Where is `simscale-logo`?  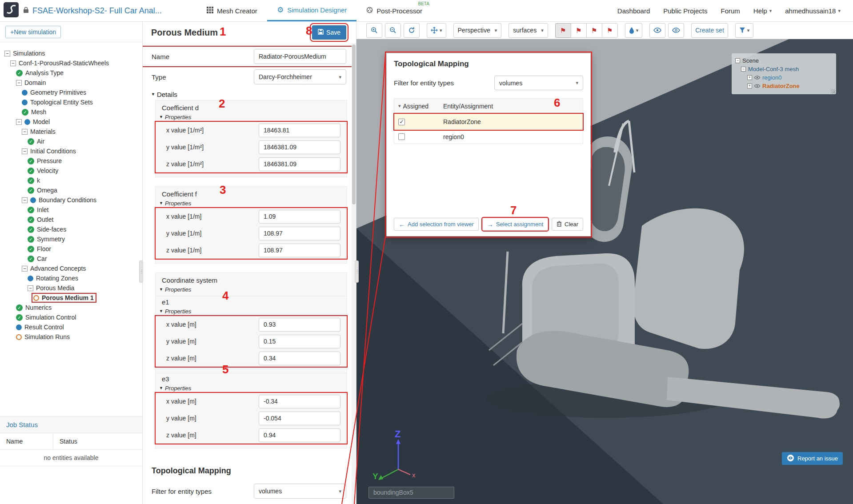 simscale-logo is located at coordinates (11, 11).